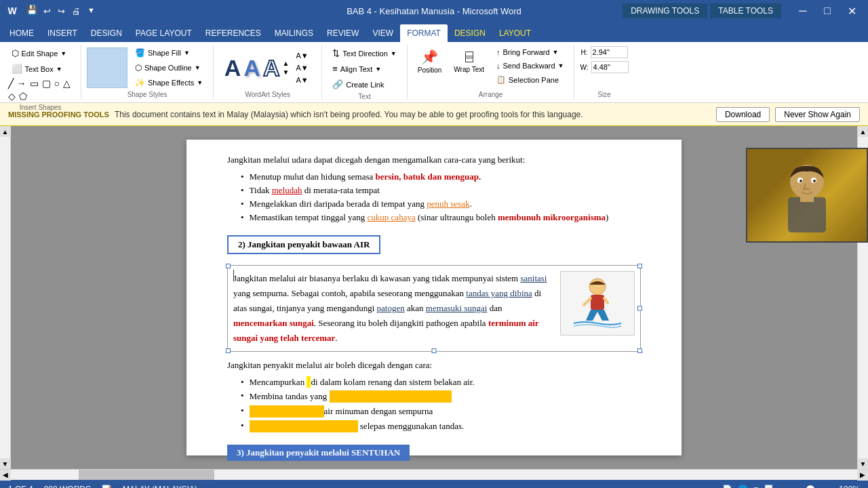 The width and height of the screenshot is (868, 488). Describe the element at coordinates (515, 33) in the screenshot. I see `tab-layout: LAYOUT` at that location.